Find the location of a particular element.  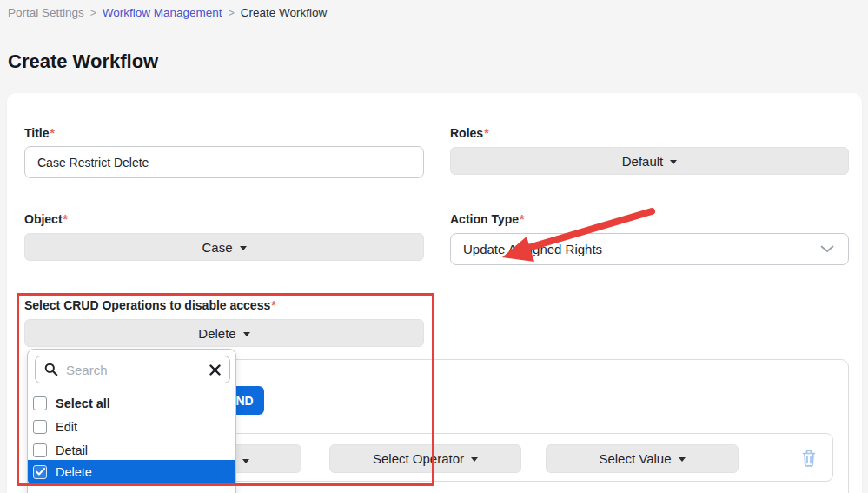

option-delete: Delete is located at coordinates (132, 471).